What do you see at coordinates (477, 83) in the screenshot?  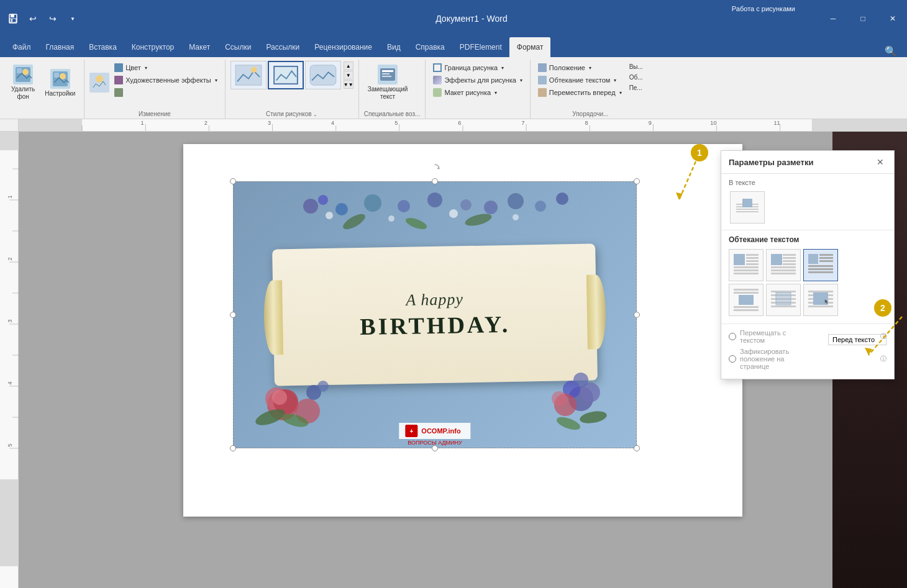 I see `border-column: Граница рисунка ▾ Эффекты для рисунка ▾ …` at bounding box center [477, 83].